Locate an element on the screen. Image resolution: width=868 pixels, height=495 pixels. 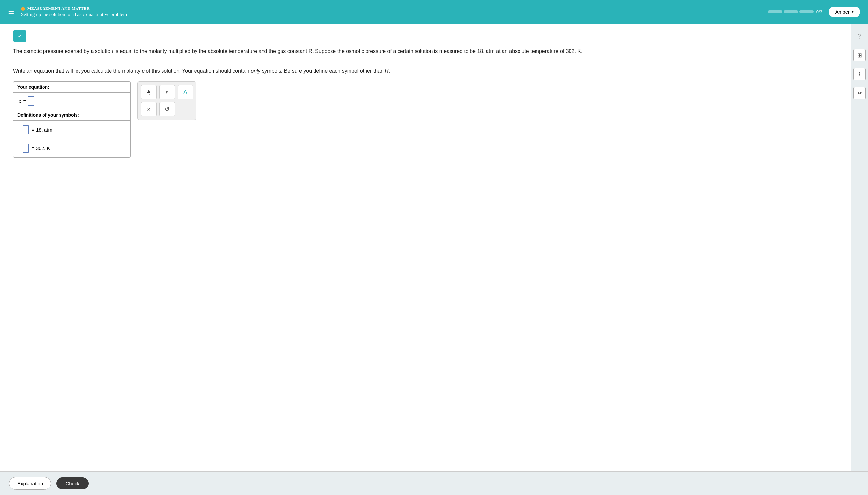
definition-row-1: = 18. atm is located at coordinates (72, 130).